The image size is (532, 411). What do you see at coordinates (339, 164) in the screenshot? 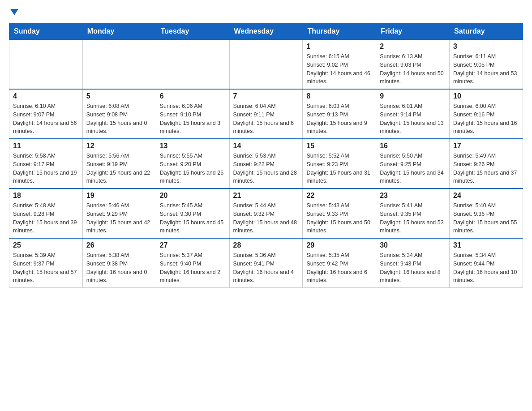
I see `calendar-cell: 15Sunrise: 5:52 AM Sunset: 9:23 PM Dayli…` at bounding box center [339, 164].